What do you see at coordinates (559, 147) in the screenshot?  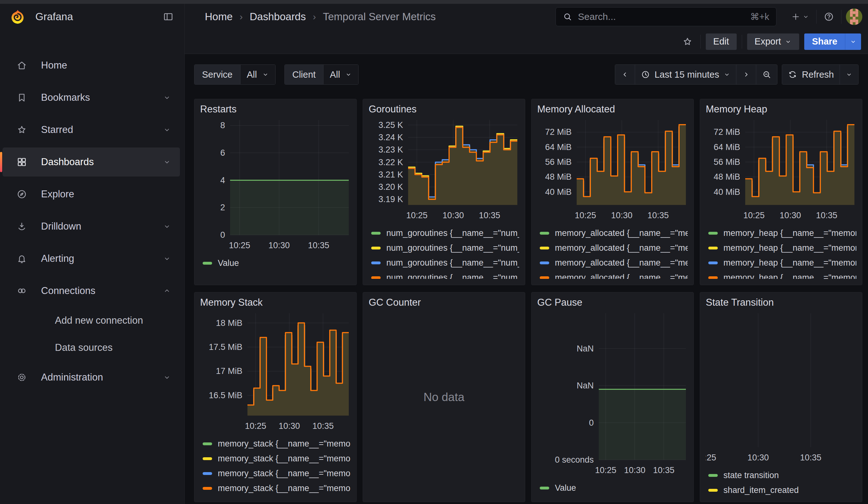 I see `svg-text: 64 MiB` at bounding box center [559, 147].